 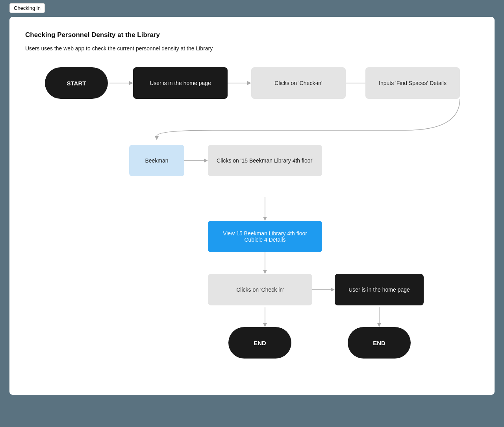 I want to click on beekman-library-node: Clicks on '15 Beekman Library 4th floor', so click(x=265, y=161).